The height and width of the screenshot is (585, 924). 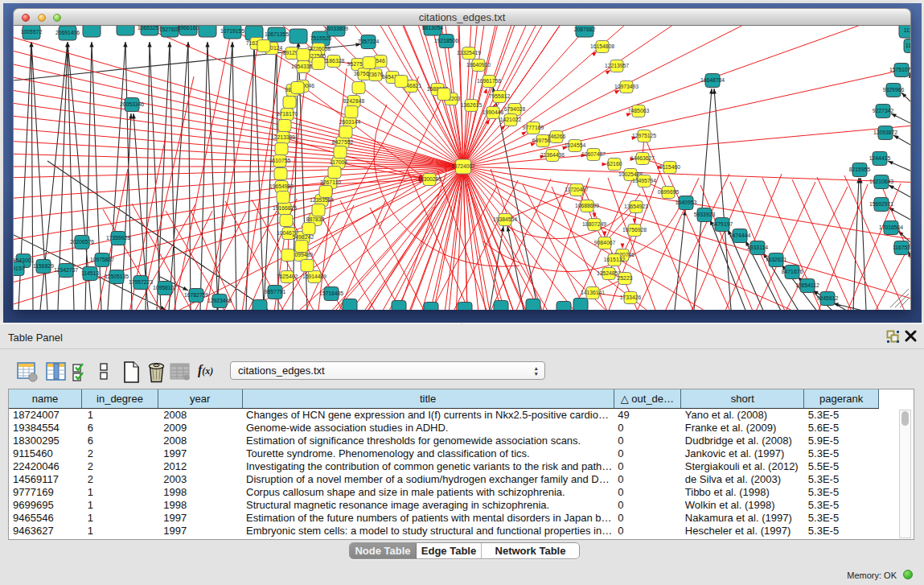 What do you see at coordinates (722, 224) in the screenshot?
I see `svg-text: 6479197` at bounding box center [722, 224].